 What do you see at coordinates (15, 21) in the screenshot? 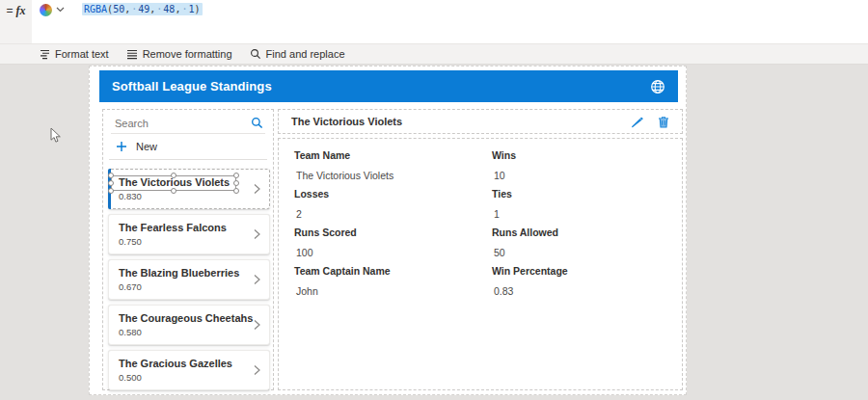
I see `formula-gutter: = fx` at bounding box center [15, 21].